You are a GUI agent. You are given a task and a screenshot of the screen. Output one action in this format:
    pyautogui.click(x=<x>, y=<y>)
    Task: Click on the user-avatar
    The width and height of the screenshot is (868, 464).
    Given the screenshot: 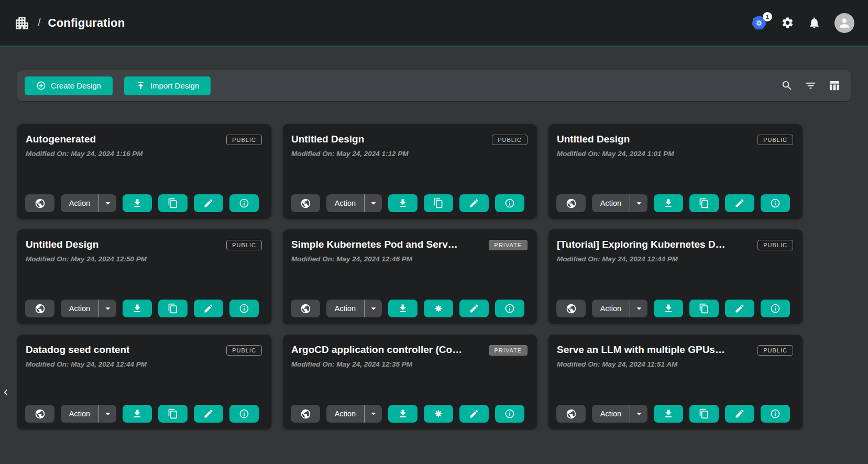 What is the action you would take?
    pyautogui.click(x=844, y=23)
    